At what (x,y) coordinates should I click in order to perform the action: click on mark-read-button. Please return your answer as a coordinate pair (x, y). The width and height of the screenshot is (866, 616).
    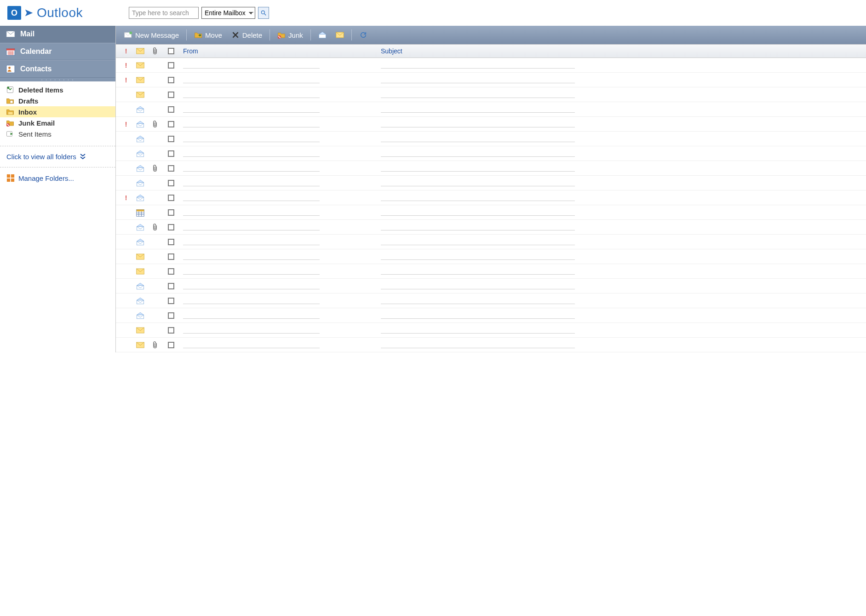
    Looking at the image, I should click on (322, 35).